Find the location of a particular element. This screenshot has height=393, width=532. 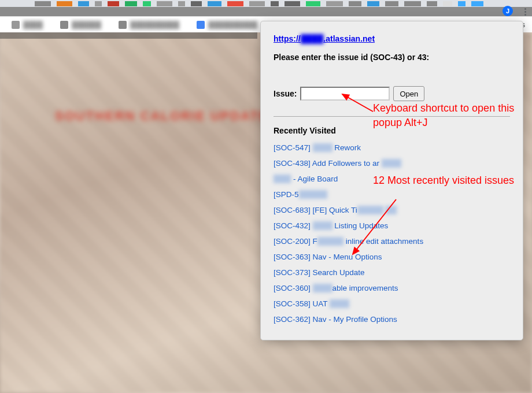

open-button: Open is located at coordinates (409, 94).